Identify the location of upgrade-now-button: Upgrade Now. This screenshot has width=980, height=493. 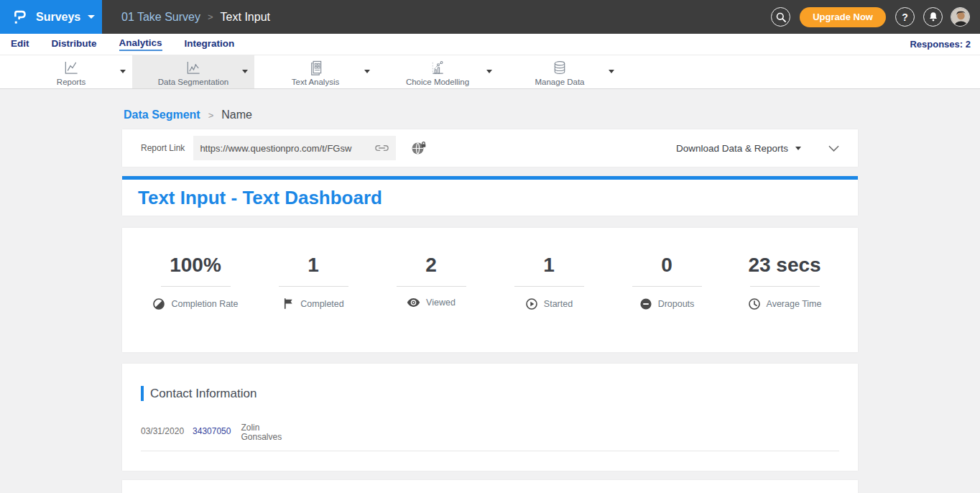
(843, 17).